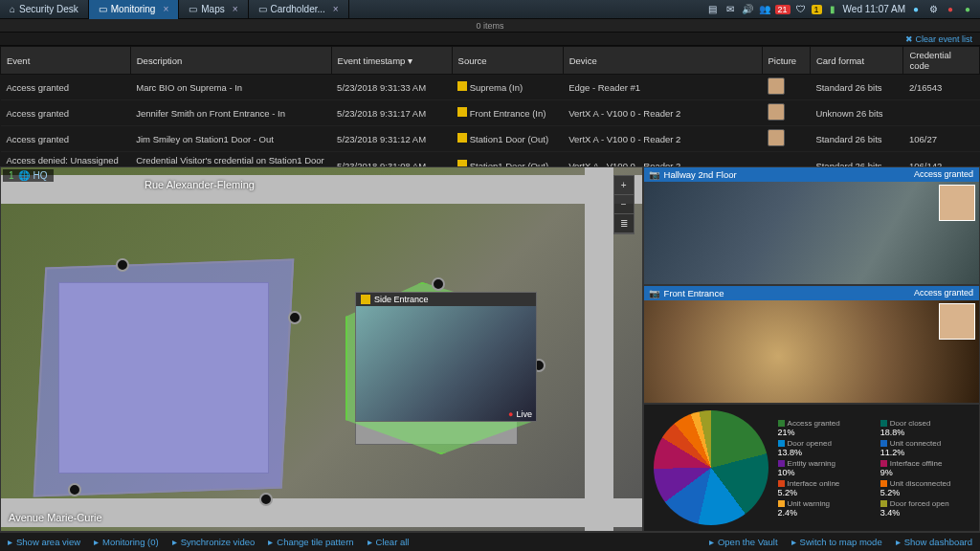  What do you see at coordinates (825, 448) in the screenshot?
I see `legend-item: Door opened13.8%` at bounding box center [825, 448].